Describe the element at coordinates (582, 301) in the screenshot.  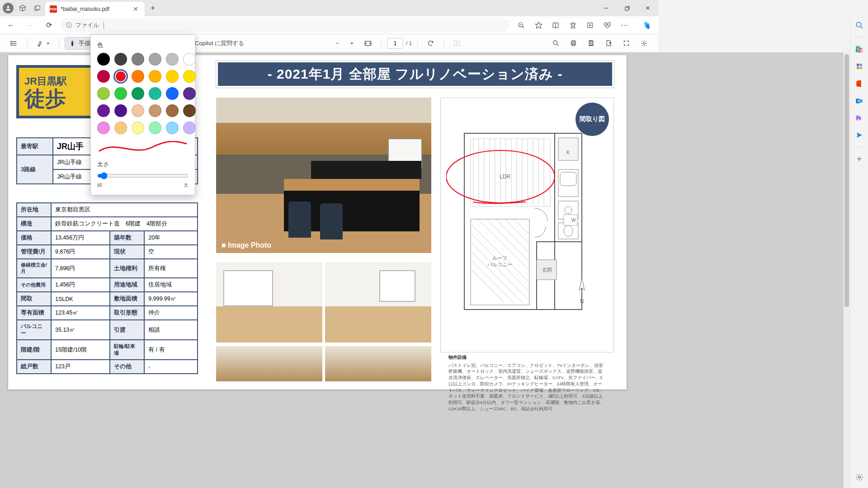
I see `svg-text: N` at that location.